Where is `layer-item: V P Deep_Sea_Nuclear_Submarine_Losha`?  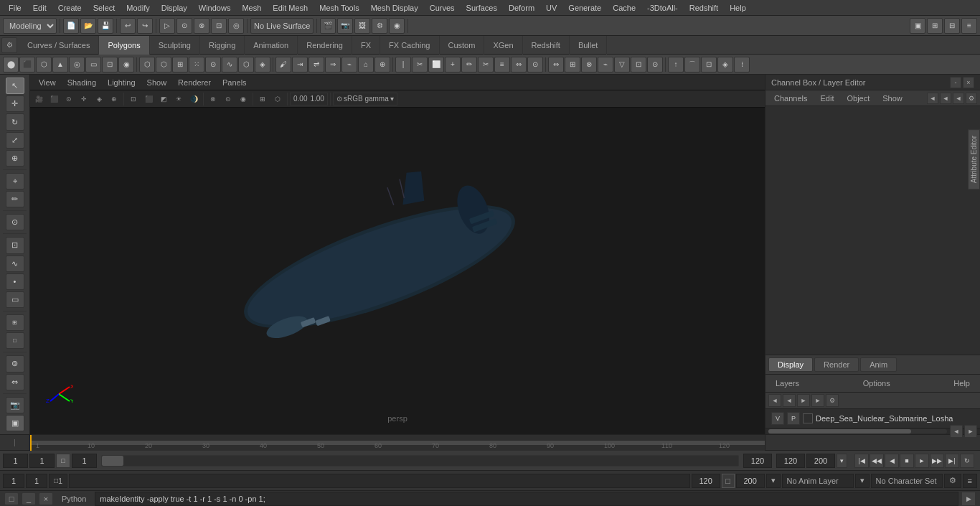 layer-item: V P Deep_Sea_Nuclear_Submarine_Losha is located at coordinates (872, 419).